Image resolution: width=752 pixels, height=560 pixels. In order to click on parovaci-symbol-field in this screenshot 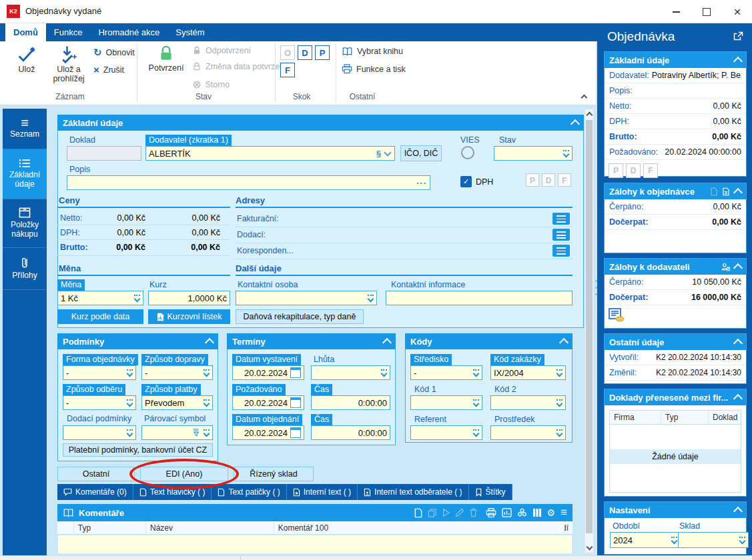, I will do `click(177, 433)`.